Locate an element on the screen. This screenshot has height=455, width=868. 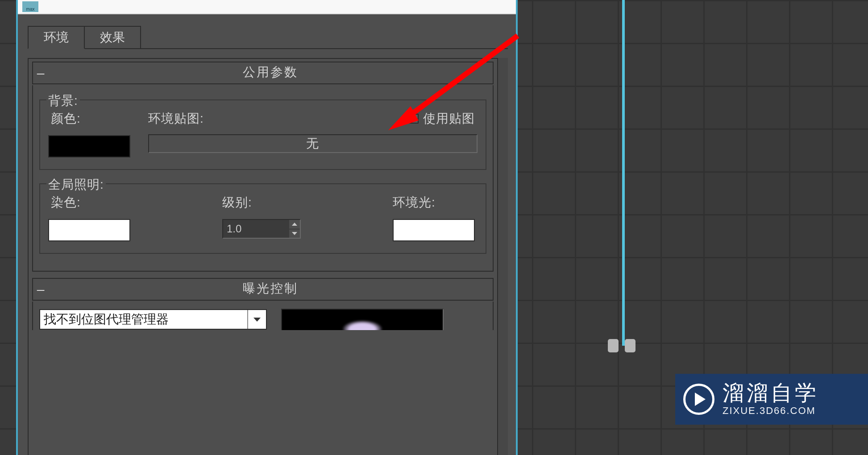
level-spinner-down is located at coordinates (295, 234).